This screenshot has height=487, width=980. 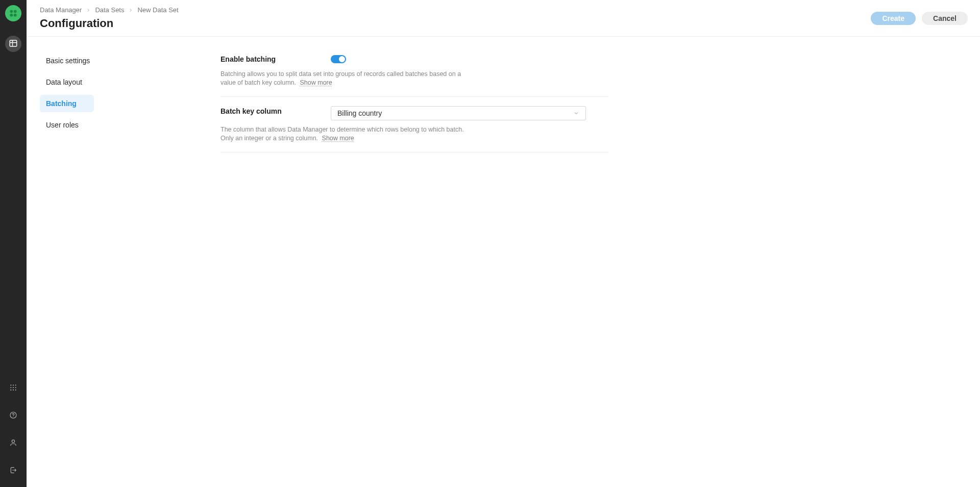 What do you see at coordinates (576, 113) in the screenshot?
I see `chevron-down-icon` at bounding box center [576, 113].